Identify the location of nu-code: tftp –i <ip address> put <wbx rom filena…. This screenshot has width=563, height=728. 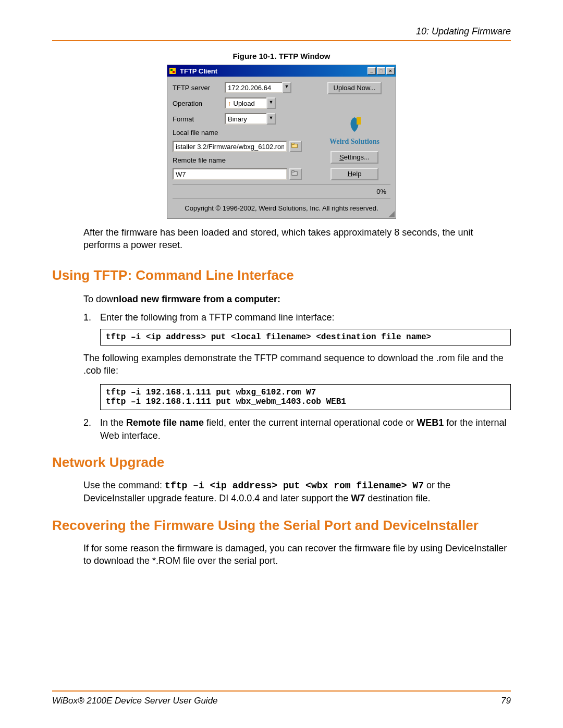
(294, 486).